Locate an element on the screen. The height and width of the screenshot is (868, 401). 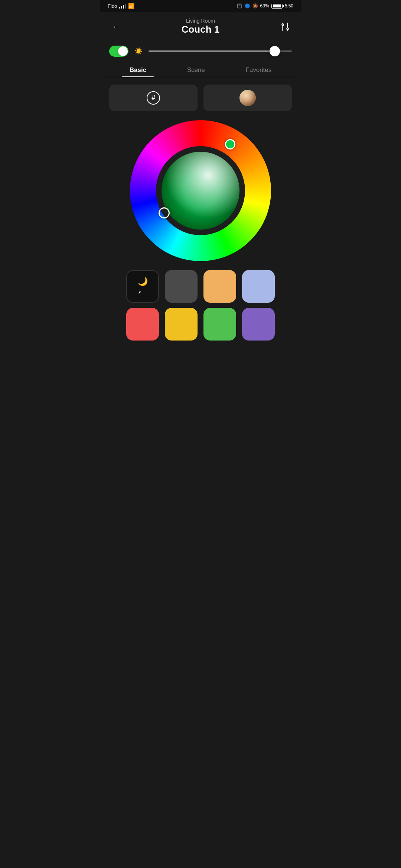
signal-icon is located at coordinates (123, 6).